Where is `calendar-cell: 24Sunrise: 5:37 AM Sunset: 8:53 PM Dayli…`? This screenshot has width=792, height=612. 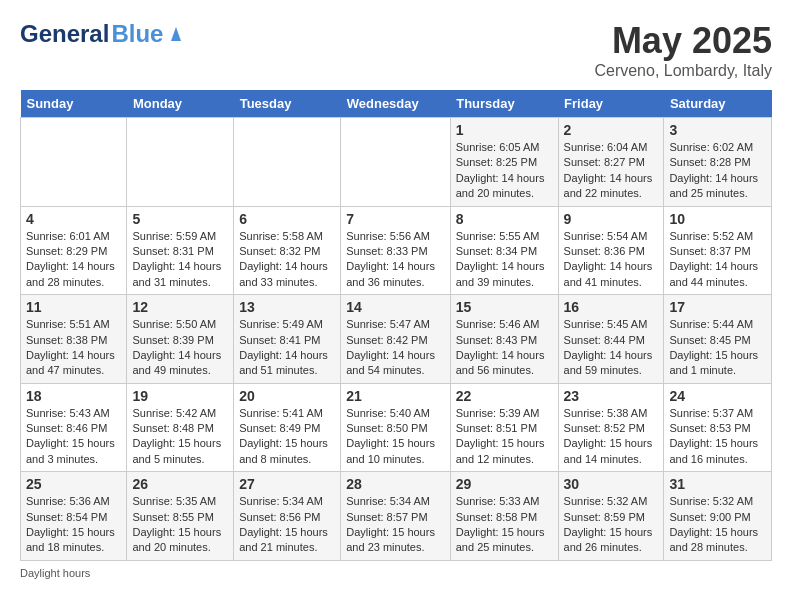
calendar-cell: 24Sunrise: 5:37 AM Sunset: 8:53 PM Dayli… is located at coordinates (718, 428).